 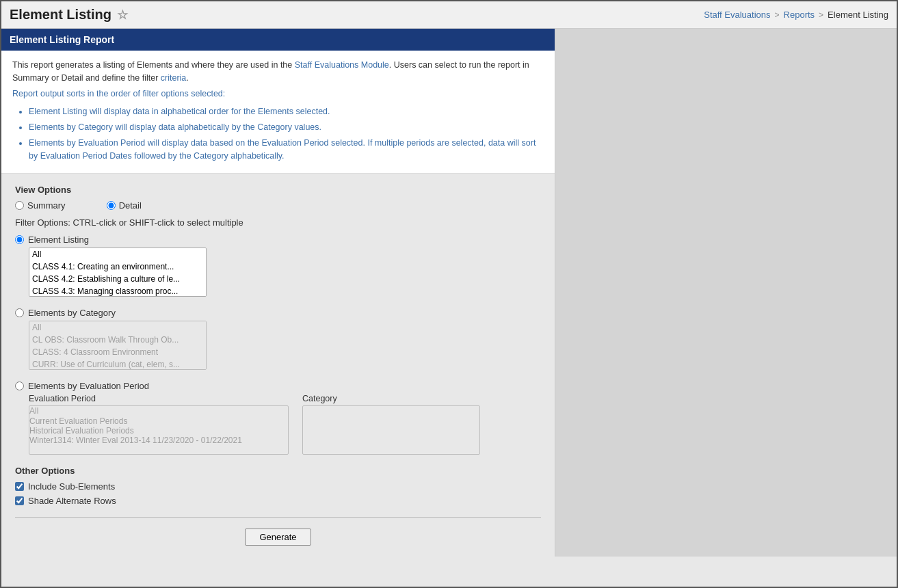 I want to click on eval-option-historical: Historical Evaluation Periods, so click(x=159, y=431).